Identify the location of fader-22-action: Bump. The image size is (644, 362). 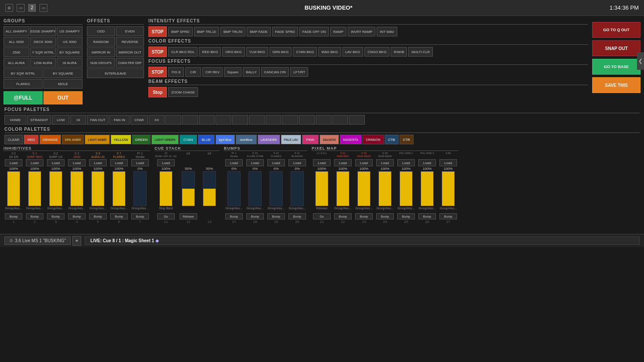
(343, 216).